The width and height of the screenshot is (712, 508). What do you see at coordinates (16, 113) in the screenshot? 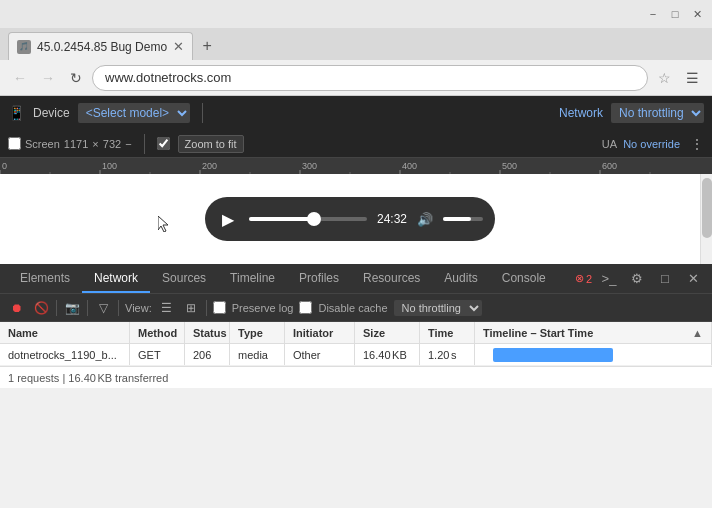
I see `device-icon: 📱` at bounding box center [16, 113].